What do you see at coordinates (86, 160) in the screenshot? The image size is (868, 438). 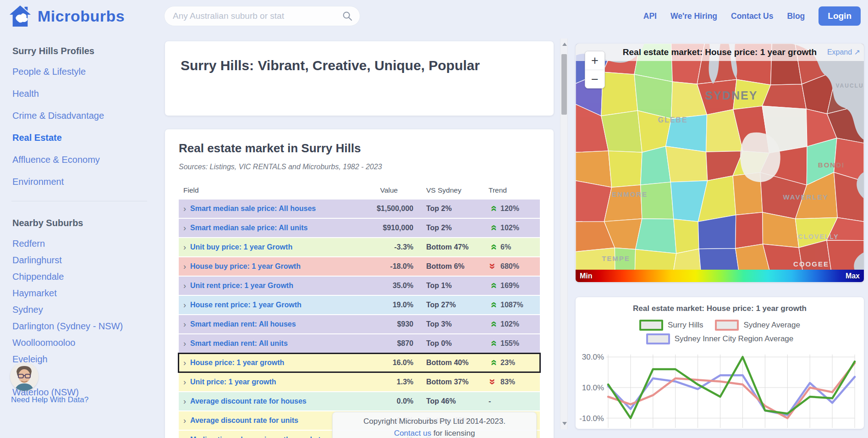 I see `sidebar-profile-link: Affluence & Economy` at bounding box center [86, 160].